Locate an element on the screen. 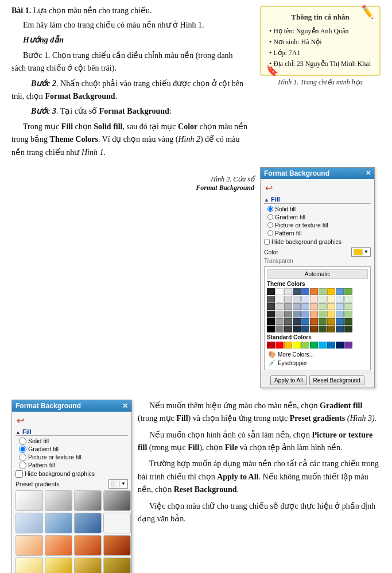 The height and width of the screenshot is (573, 392). pg-radio-pattern-input is located at coordinates (23, 465).